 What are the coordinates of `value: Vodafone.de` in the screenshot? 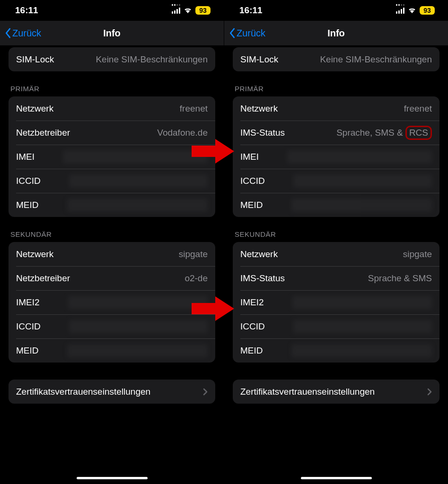 It's located at (183, 133).